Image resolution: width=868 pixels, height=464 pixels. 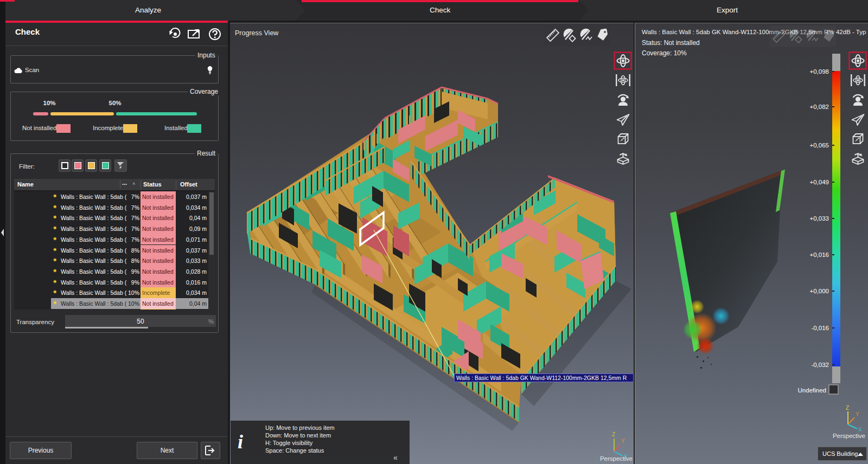 What do you see at coordinates (820, 145) in the screenshot?
I see `svg-text: +0,065` at bounding box center [820, 145].